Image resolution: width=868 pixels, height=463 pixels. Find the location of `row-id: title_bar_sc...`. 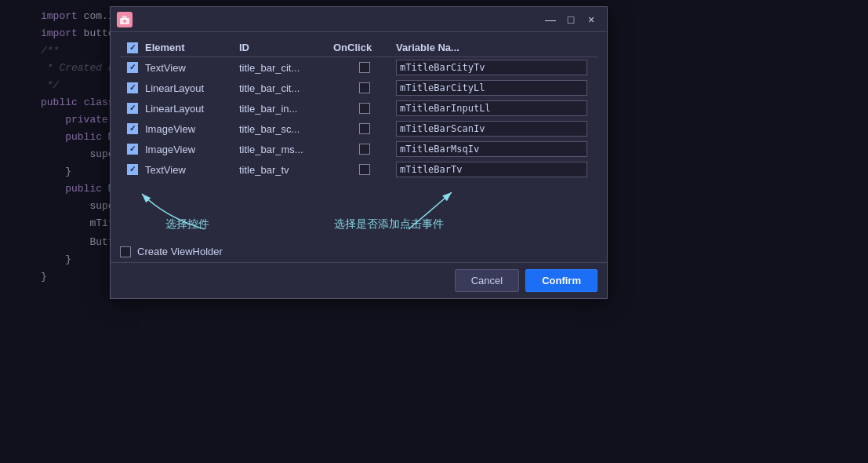

row-id: title_bar_sc... is located at coordinates (286, 129).